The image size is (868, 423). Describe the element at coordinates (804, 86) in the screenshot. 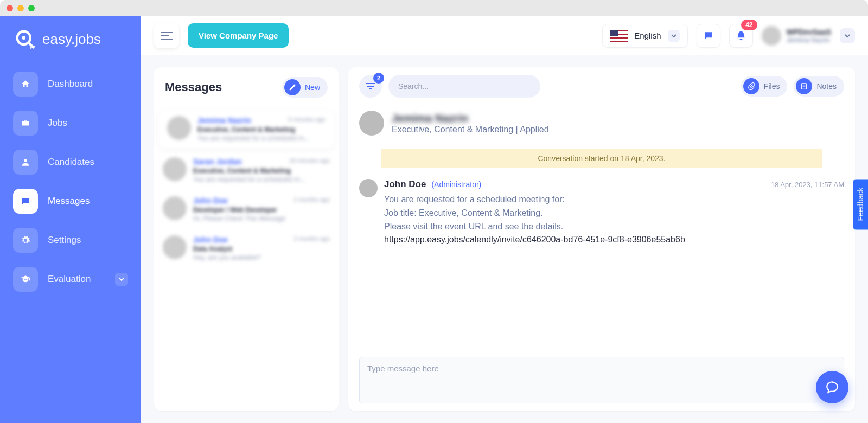

I see `note-icon` at that location.